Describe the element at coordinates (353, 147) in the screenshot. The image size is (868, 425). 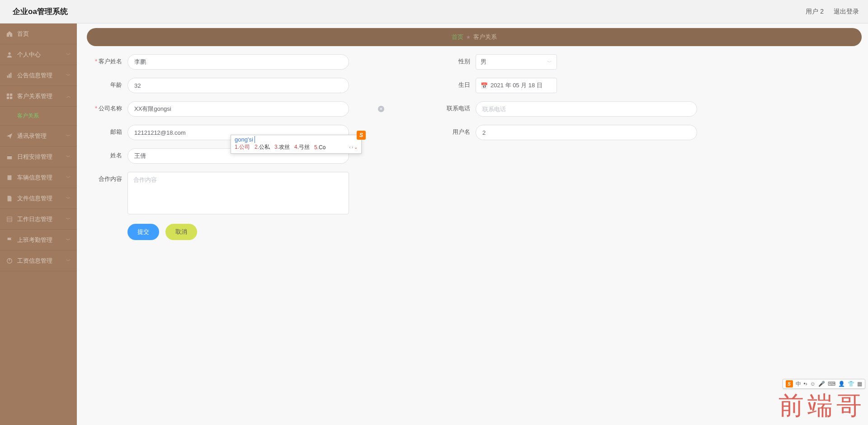
I see `ime-next-icon: ›` at that location.